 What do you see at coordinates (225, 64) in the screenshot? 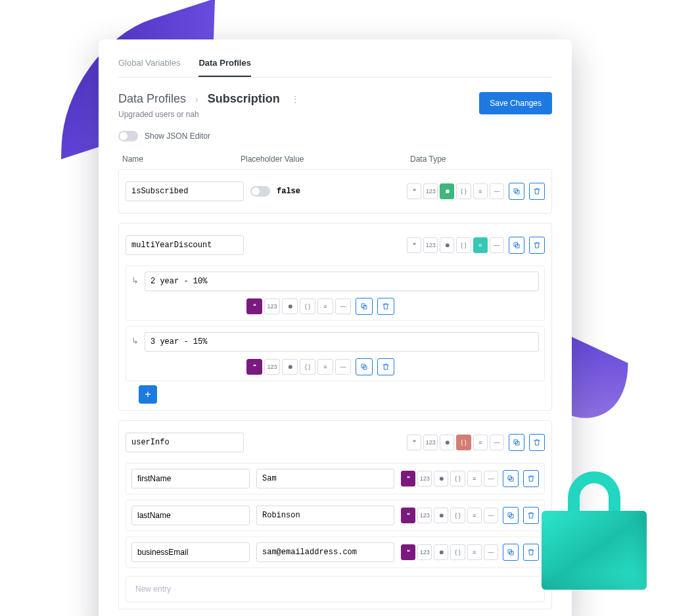
I see `tab-data-profiles: Data Profiles` at bounding box center [225, 64].